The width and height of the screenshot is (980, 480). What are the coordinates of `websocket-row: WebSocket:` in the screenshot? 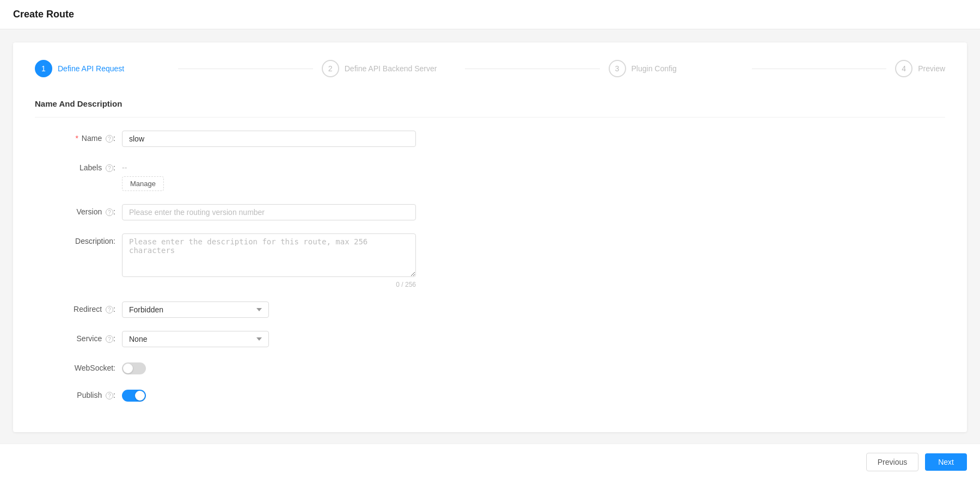 It's located at (490, 367).